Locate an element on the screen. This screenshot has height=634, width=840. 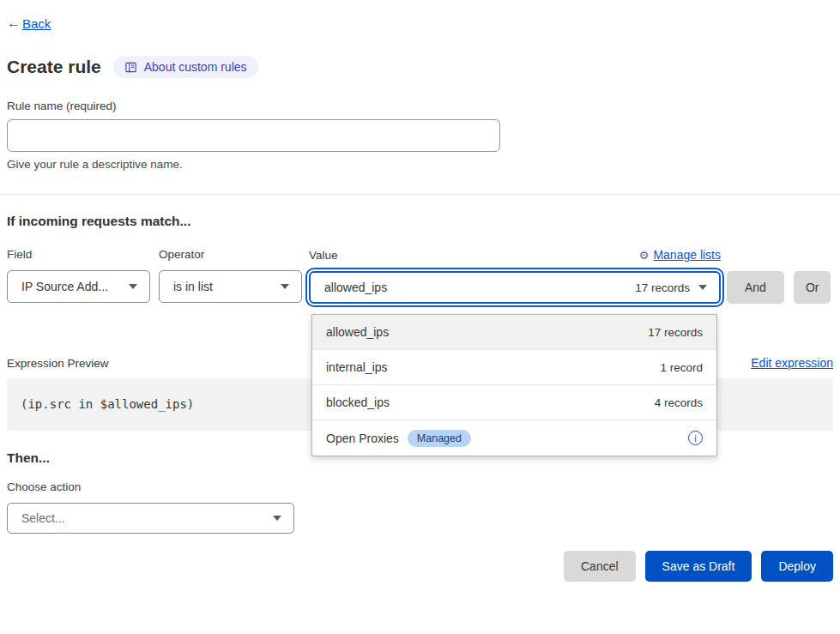
list-option-meta: 17 records is located at coordinates (675, 333).